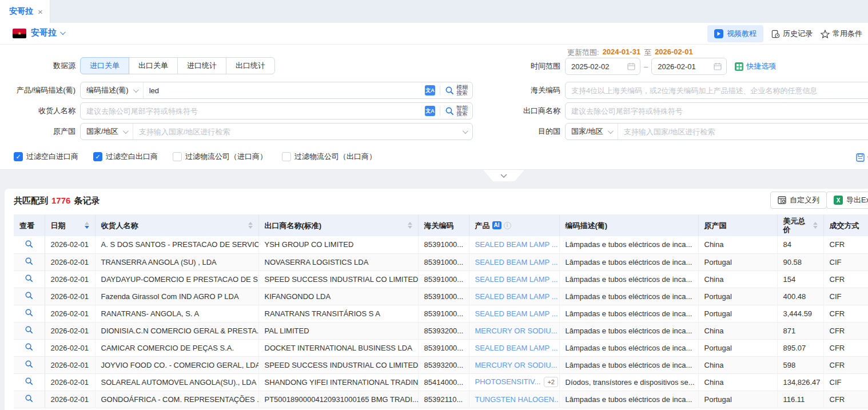 Image resolution: width=868 pixels, height=410 pixels. I want to click on customize-columns-button: 自定义列, so click(798, 200).